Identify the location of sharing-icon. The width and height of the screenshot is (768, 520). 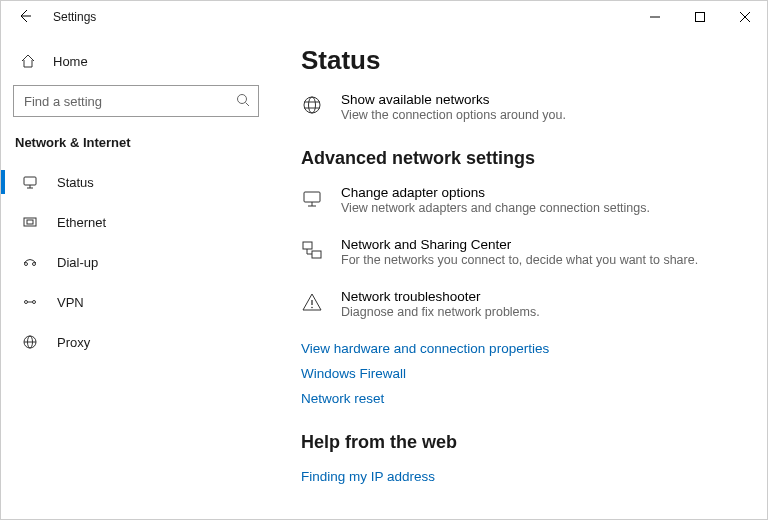
(312, 250).